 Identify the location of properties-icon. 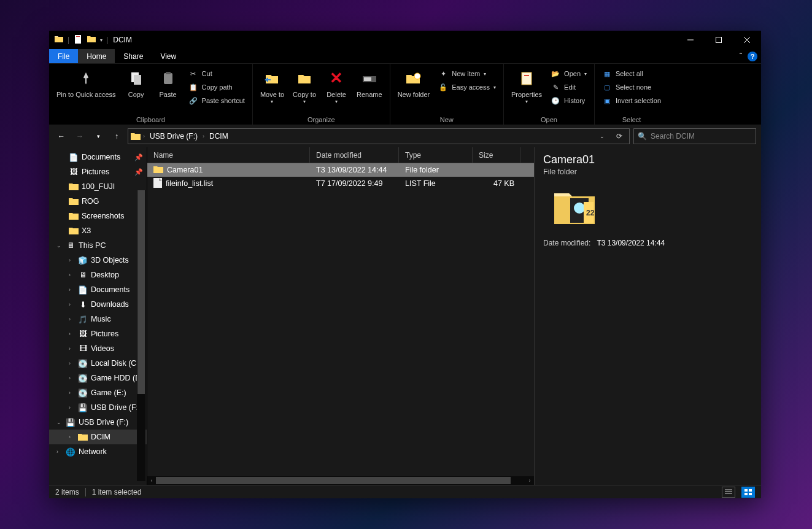
(78, 41).